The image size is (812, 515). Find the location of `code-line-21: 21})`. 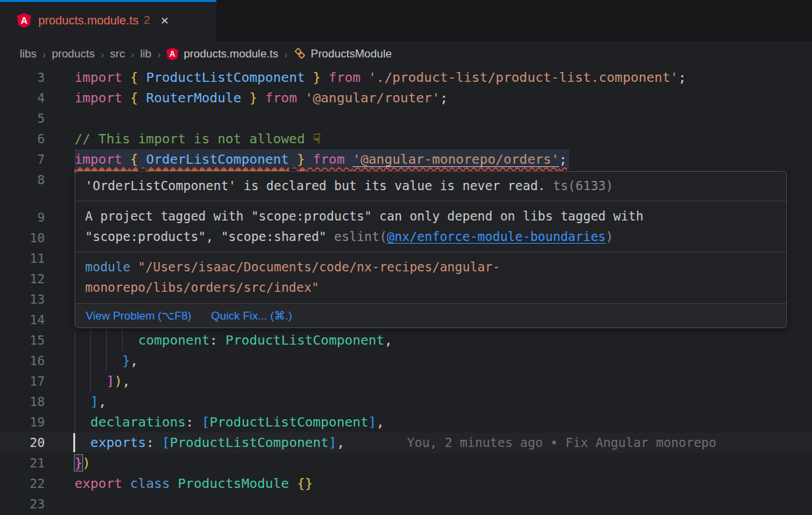

code-line-21: 21}) is located at coordinates (406, 464).